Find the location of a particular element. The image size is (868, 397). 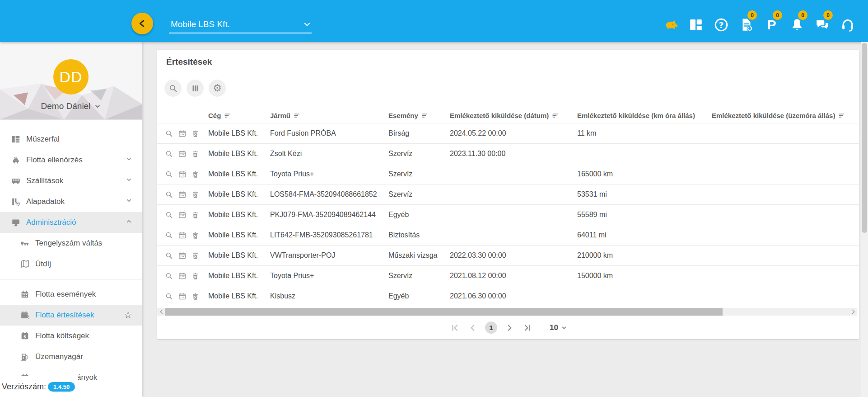

messages-button: 0 is located at coordinates (822, 24).